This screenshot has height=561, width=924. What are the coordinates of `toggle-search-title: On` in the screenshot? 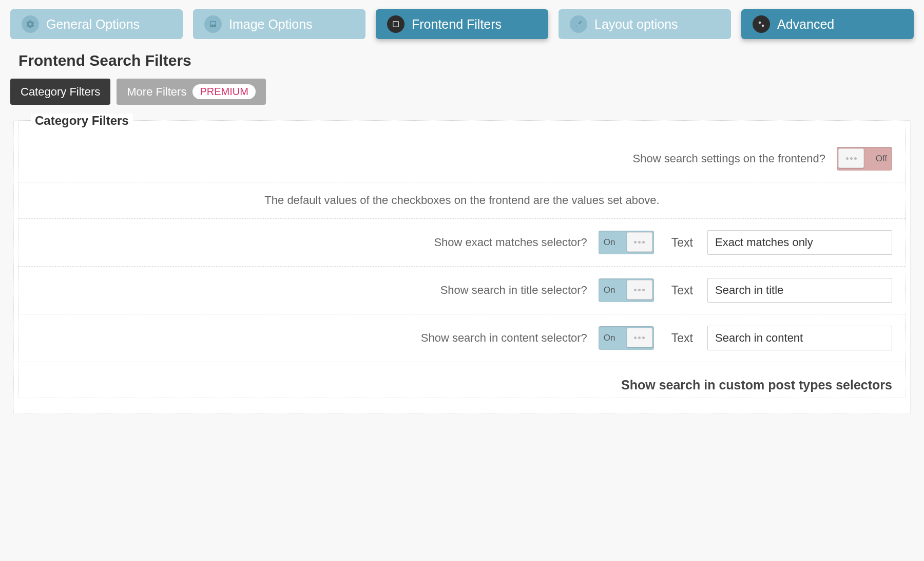 It's located at (626, 290).